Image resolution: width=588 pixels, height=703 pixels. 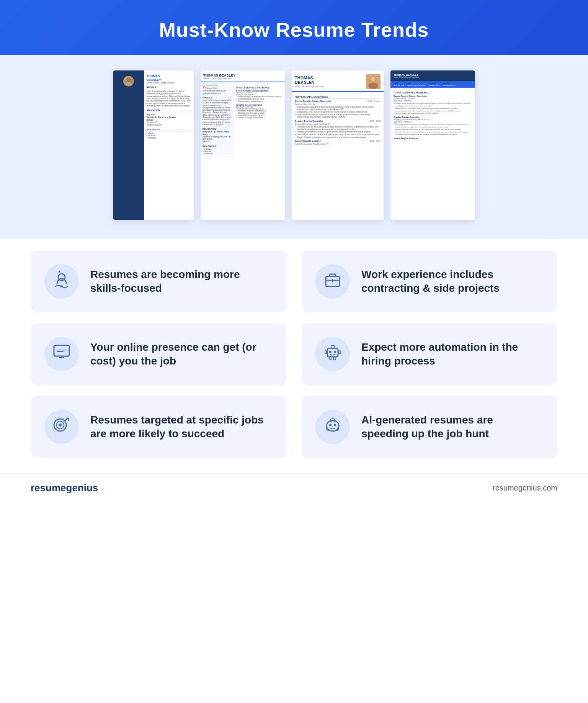 I want to click on resume-card-2-right: PROFESSIONAL EXPERIENCE Senior Graphic D…, so click(x=260, y=120).